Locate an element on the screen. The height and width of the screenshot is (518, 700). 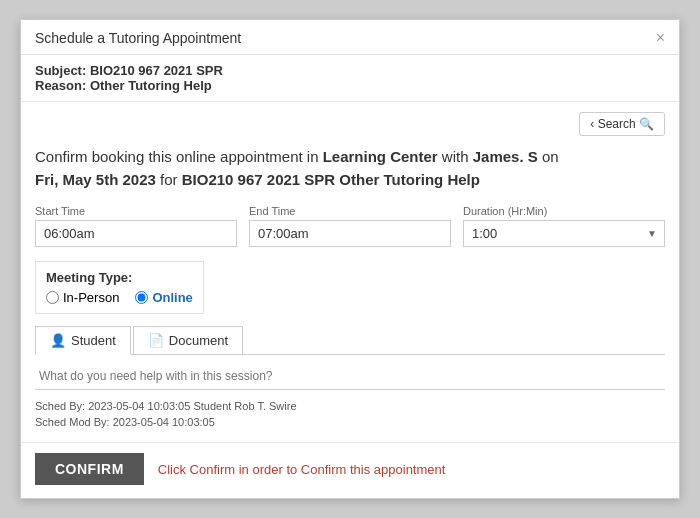
tab-document: 📄 Document is located at coordinates (188, 340).